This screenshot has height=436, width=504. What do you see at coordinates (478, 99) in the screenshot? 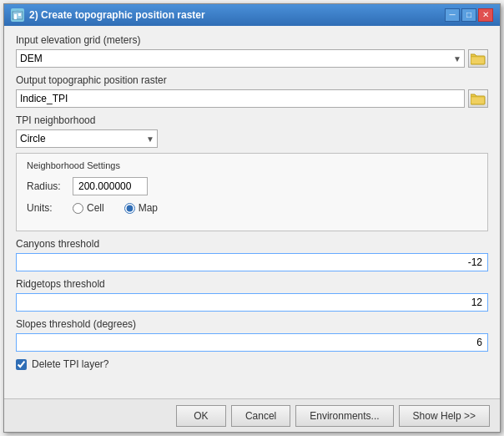
I see `output-folder-button` at bounding box center [478, 99].